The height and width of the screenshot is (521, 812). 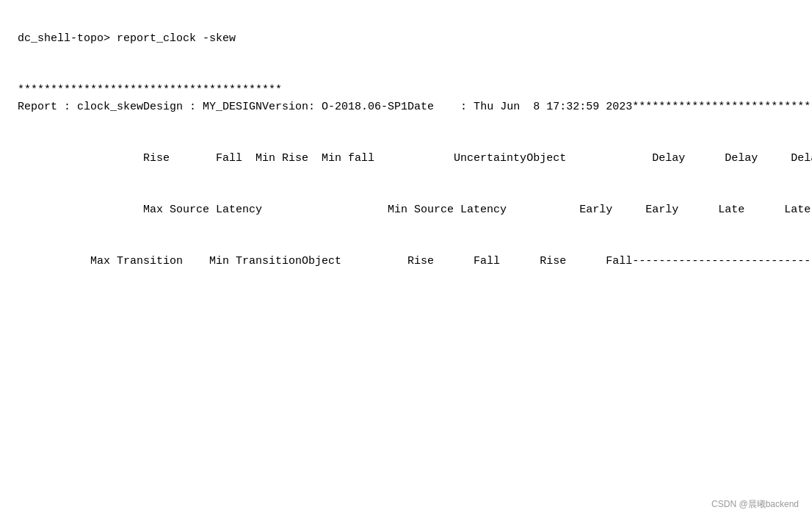 What do you see at coordinates (755, 504) in the screenshot?
I see `watermark-text: CSDN @晨曦backend` at bounding box center [755, 504].